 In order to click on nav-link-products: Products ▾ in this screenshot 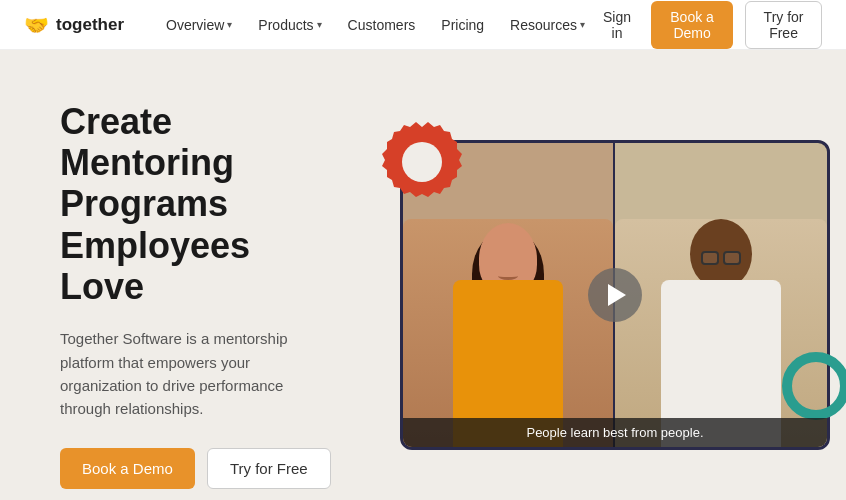, I will do `click(290, 25)`.